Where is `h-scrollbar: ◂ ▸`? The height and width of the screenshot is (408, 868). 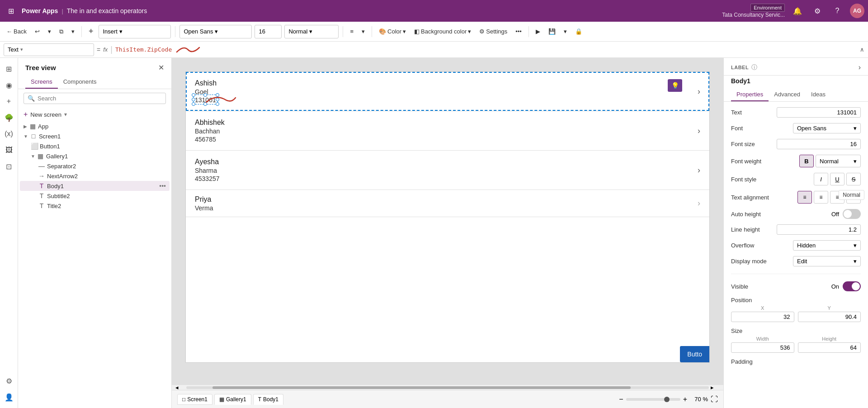 h-scrollbar: ◂ ▸ is located at coordinates (448, 387).